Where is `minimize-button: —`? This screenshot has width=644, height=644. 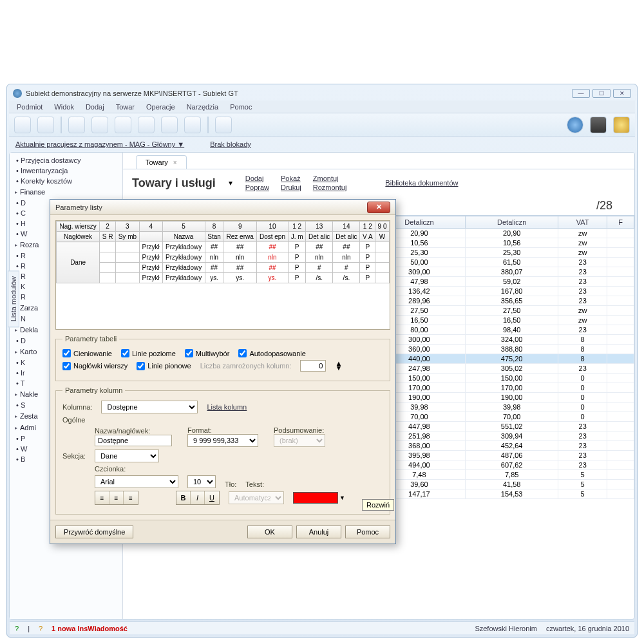 minimize-button: — is located at coordinates (581, 93).